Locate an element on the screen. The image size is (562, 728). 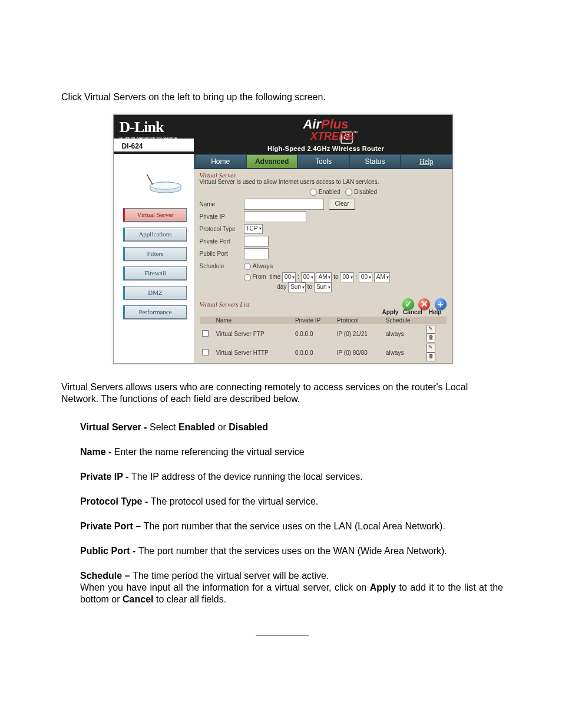
cancel-icon: ✕ is located at coordinates (424, 304).